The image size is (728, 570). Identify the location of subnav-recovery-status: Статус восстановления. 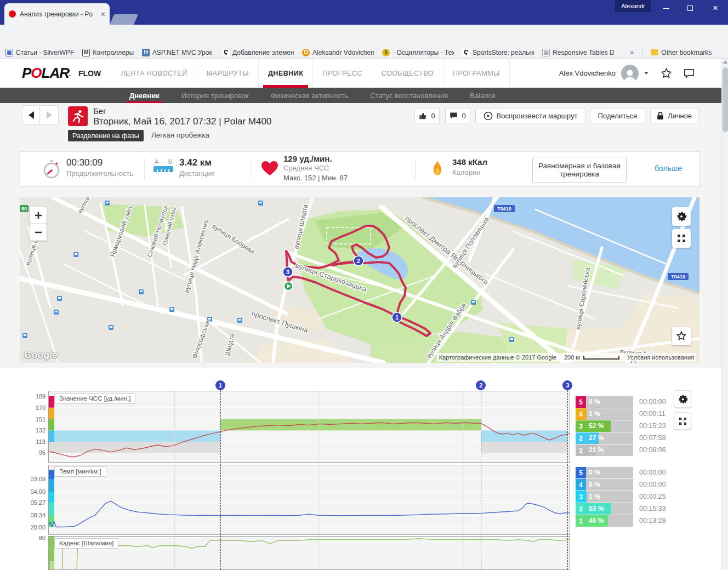
(409, 95).